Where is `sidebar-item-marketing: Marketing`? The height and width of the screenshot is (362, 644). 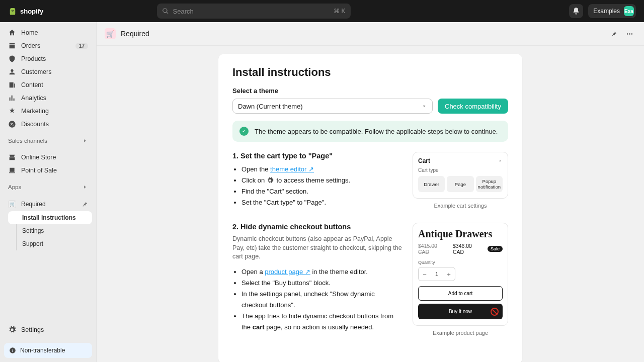
sidebar-item-marketing: Marketing is located at coordinates (48, 111).